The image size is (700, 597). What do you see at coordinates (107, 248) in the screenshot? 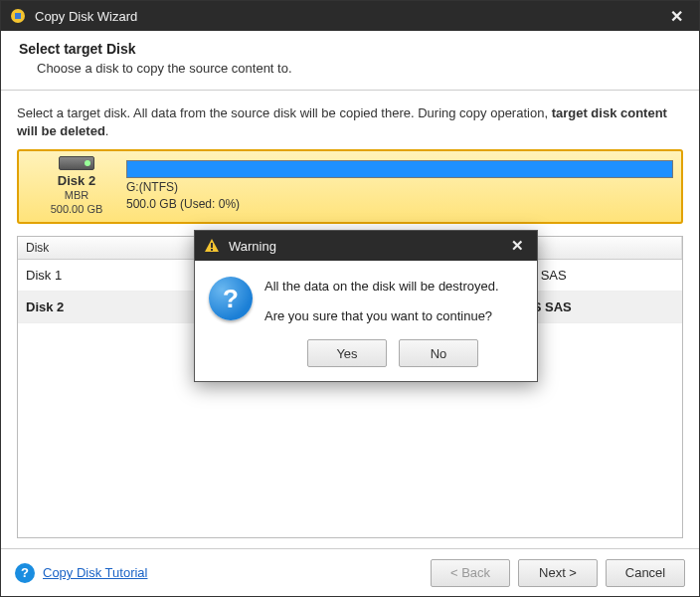
I see `col-disk: Disk` at bounding box center [107, 248].